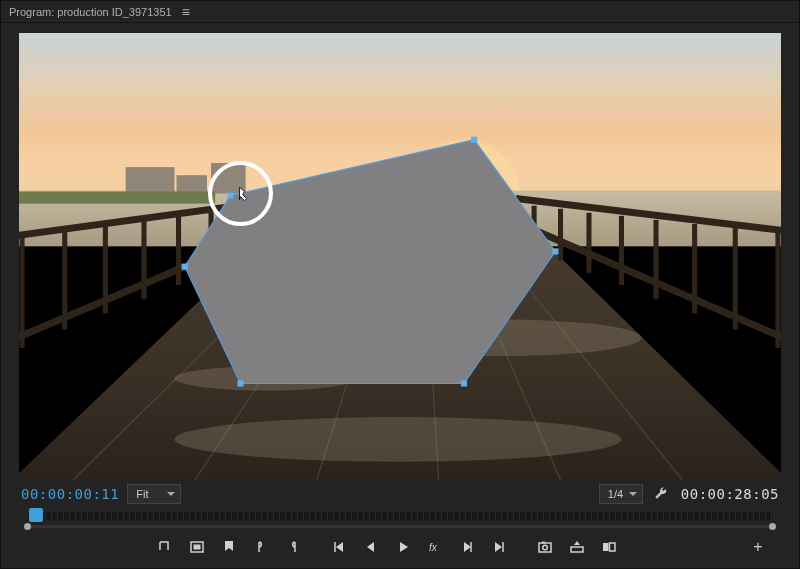  What do you see at coordinates (114, 12) in the screenshot?
I see `sequence-name: production ID_3971351` at bounding box center [114, 12].